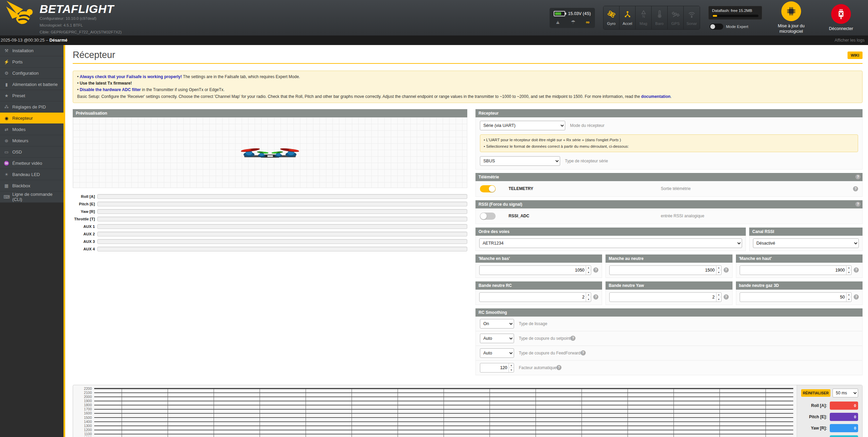 This screenshot has height=437, width=868. Describe the element at coordinates (111, 90) in the screenshot. I see `note-link: Disable the hardware ADC filter` at that location.